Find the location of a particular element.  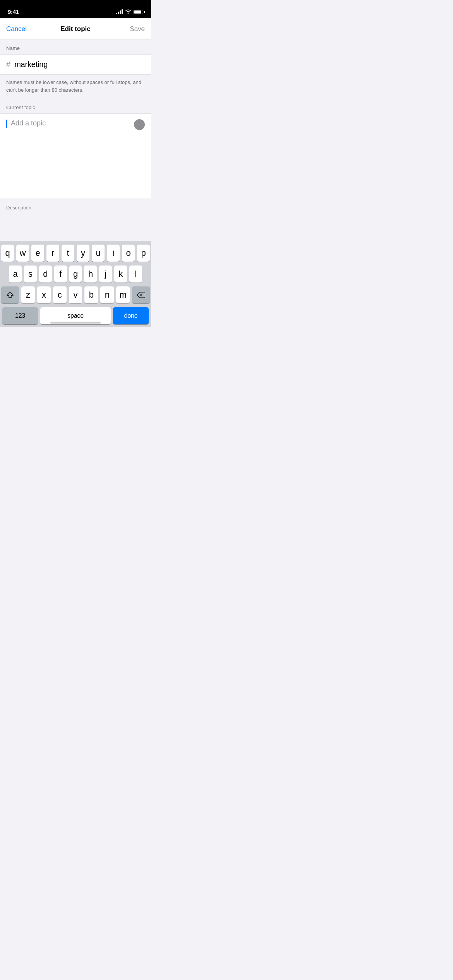

topic-input-area: Add a topic is located at coordinates (76, 156).